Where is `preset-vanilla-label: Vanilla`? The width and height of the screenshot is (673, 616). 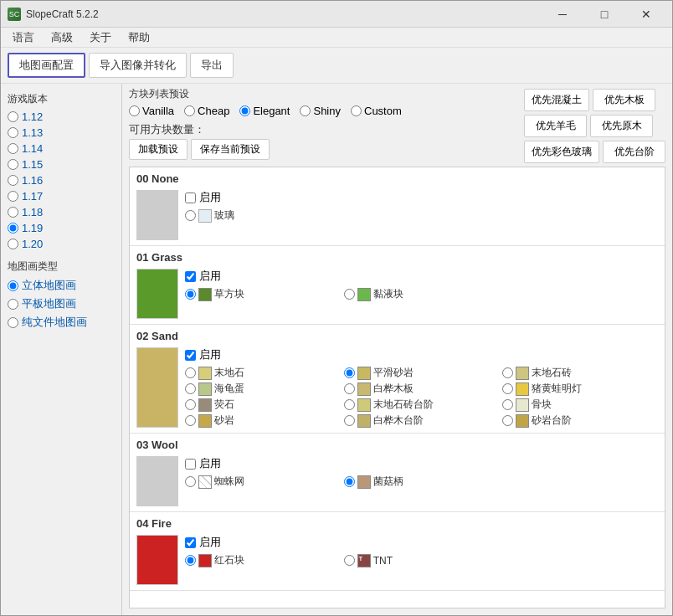
preset-vanilla-label: Vanilla is located at coordinates (158, 110).